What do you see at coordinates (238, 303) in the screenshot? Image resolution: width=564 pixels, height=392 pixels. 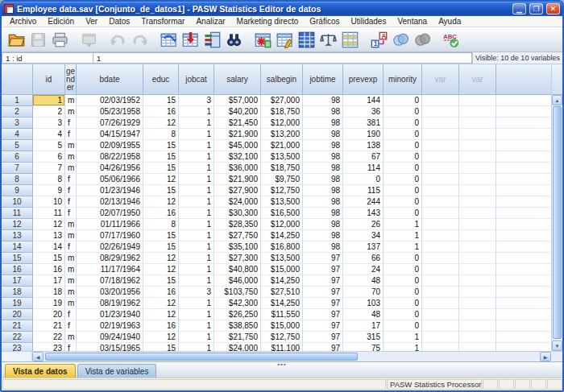 I see `cell-19-salary: $42,300` at bounding box center [238, 303].